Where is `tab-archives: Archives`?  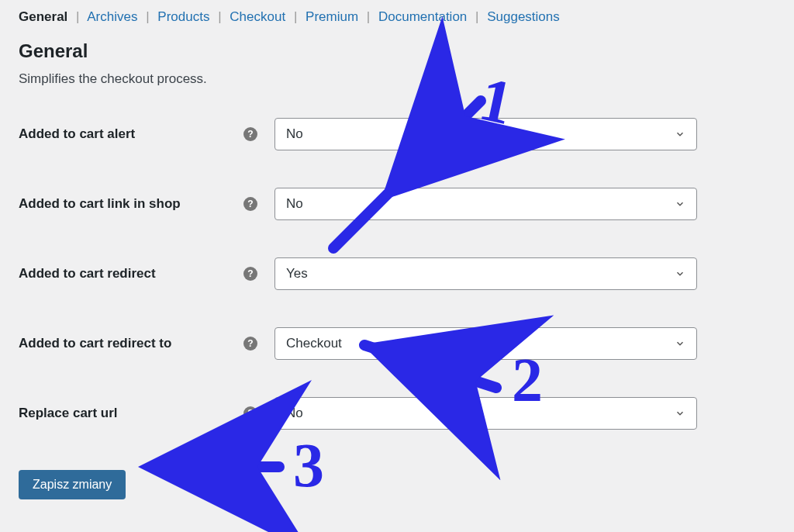
tab-archives: Archives is located at coordinates (112, 17).